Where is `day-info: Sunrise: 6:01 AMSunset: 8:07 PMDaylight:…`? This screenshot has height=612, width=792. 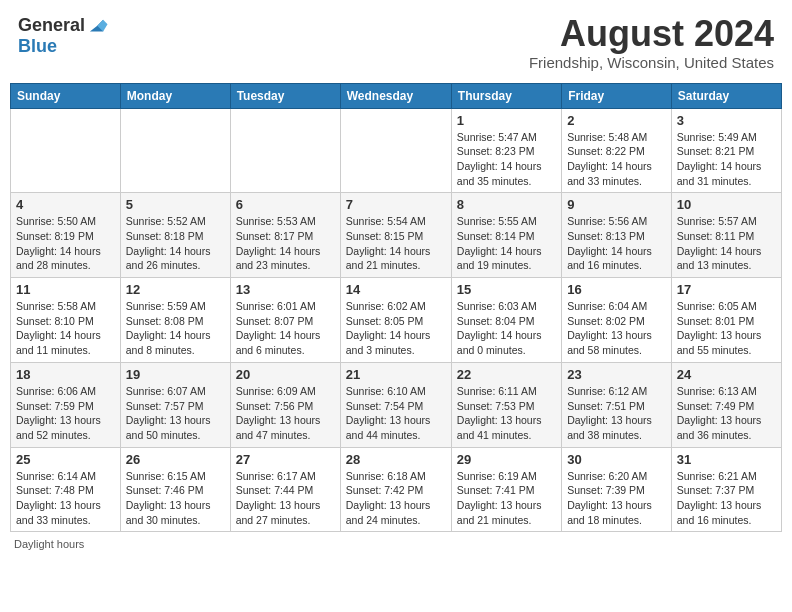 day-info: Sunrise: 6:01 AMSunset: 8:07 PMDaylight:… is located at coordinates (286, 328).